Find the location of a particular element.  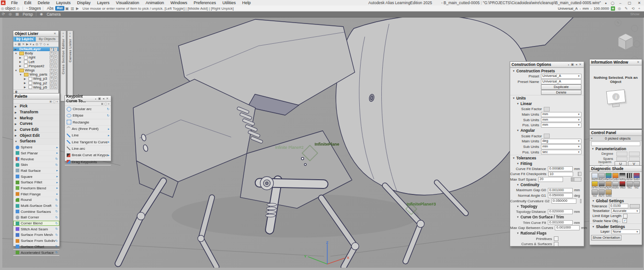

value-input: 20 is located at coordinates (551, 180).